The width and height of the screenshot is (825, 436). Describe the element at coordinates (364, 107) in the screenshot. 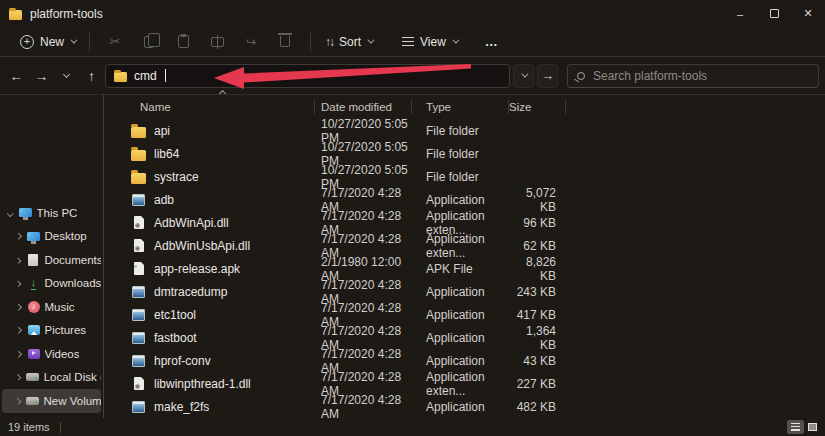

I see `column-header-date-modified: Date modified` at that location.